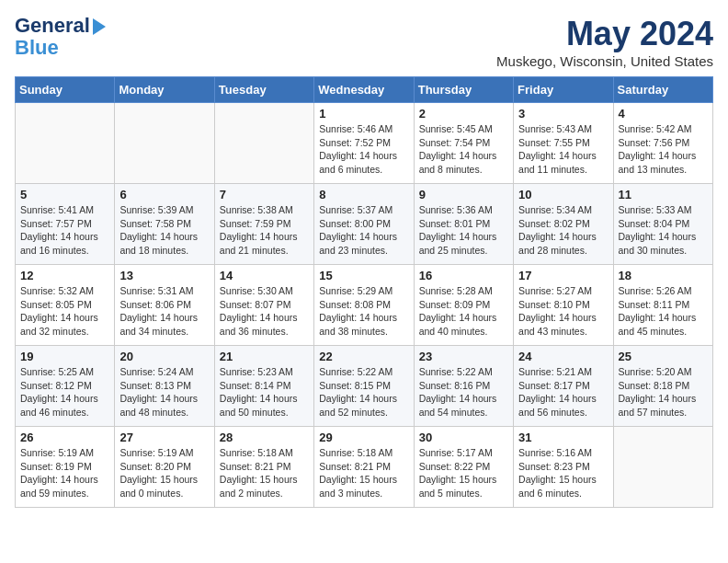 This screenshot has width=728, height=563. What do you see at coordinates (364, 144) in the screenshot?
I see `calendar-week-1: 1Sunrise: 5:46 AMSunset: 7:52 PMDaylight…` at bounding box center [364, 144].